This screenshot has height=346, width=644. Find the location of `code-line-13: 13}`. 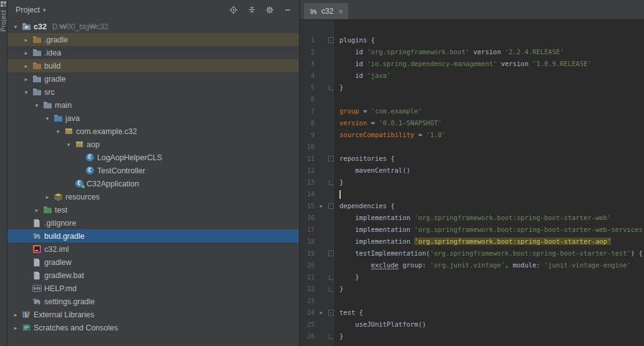

code-line-13: 13} is located at coordinates (472, 182).